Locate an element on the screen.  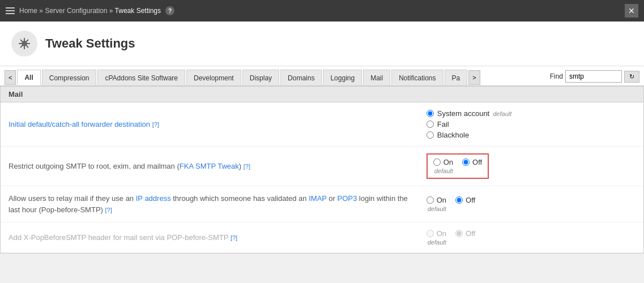
row4-control: On Off default is located at coordinates (531, 238).